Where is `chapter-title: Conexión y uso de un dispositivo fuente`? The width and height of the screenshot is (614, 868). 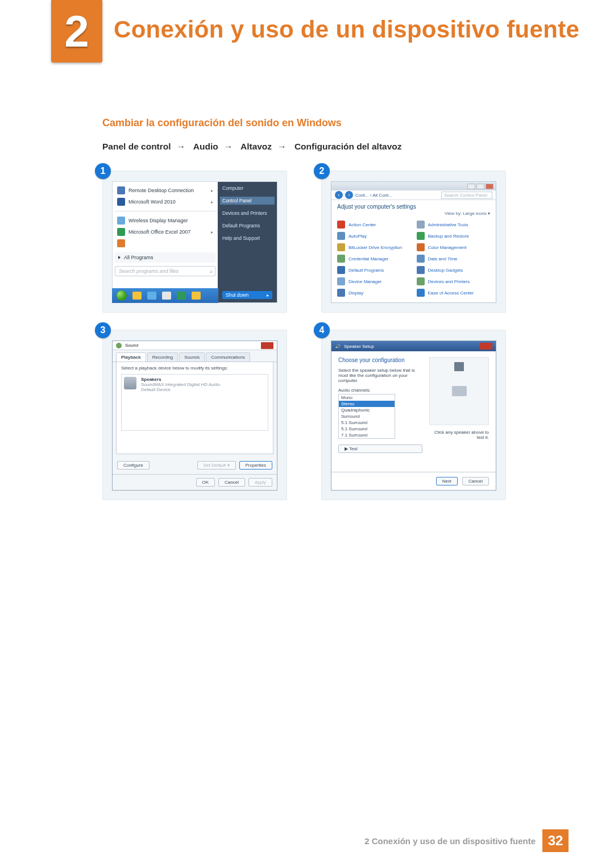
chapter-title: Conexión y uso de un dispositivo fuente is located at coordinates (347, 30).